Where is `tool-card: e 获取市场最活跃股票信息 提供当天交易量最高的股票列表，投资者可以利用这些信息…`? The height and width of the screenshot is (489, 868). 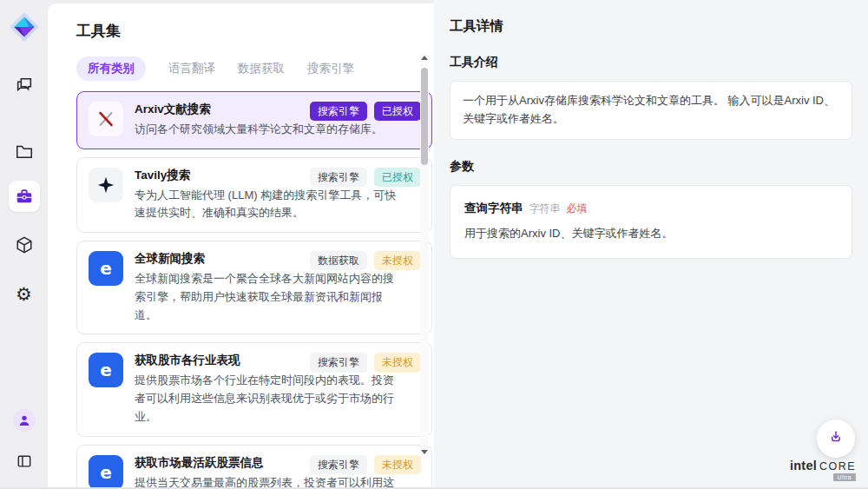
tool-card: e 获取市场最活跃股票信息 提供当天交易量最高的股票列表，投资者可以利用这些信息… is located at coordinates (254, 466).